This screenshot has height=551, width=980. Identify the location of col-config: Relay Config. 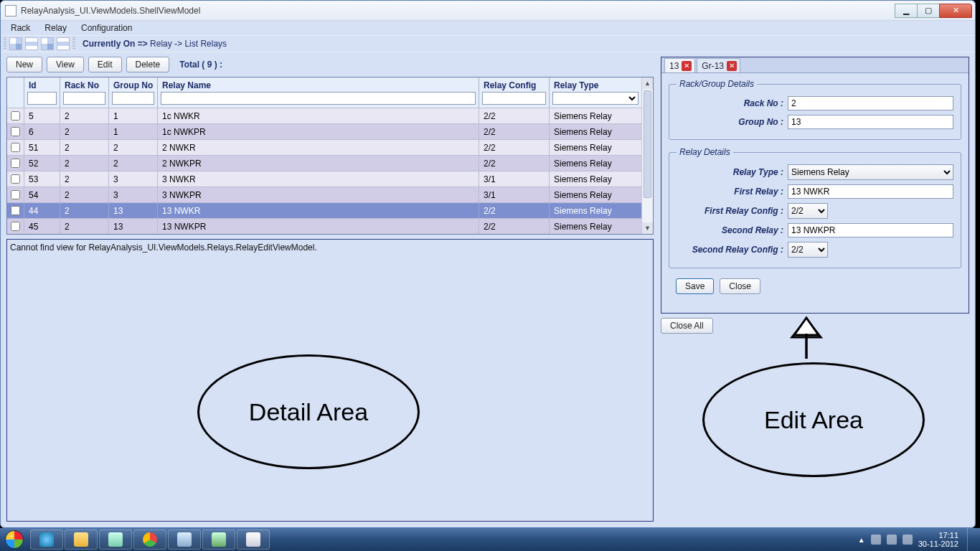
(514, 85).